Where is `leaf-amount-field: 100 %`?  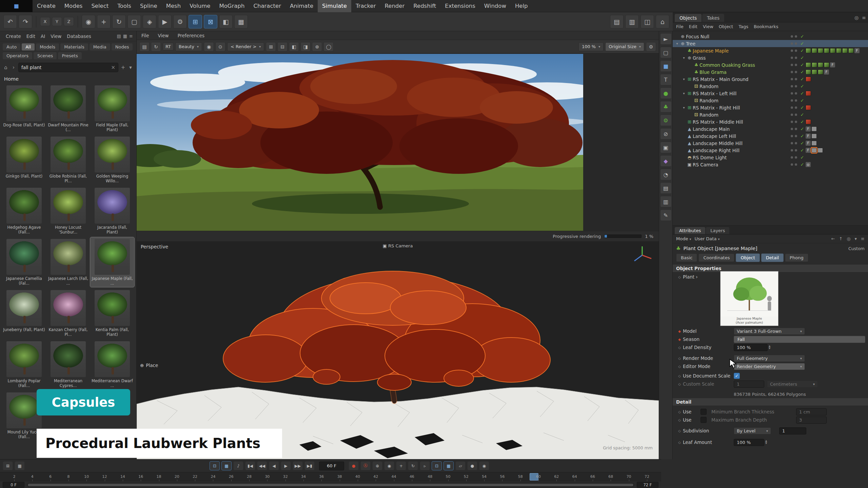
leaf-amount-field: 100 % is located at coordinates (749, 443).